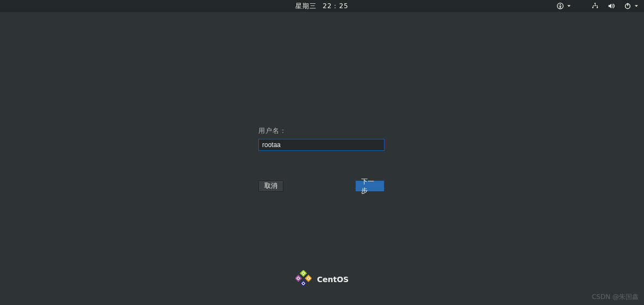 Image resolution: width=644 pixels, height=305 pixels. I want to click on cancel-button: 取消, so click(271, 186).